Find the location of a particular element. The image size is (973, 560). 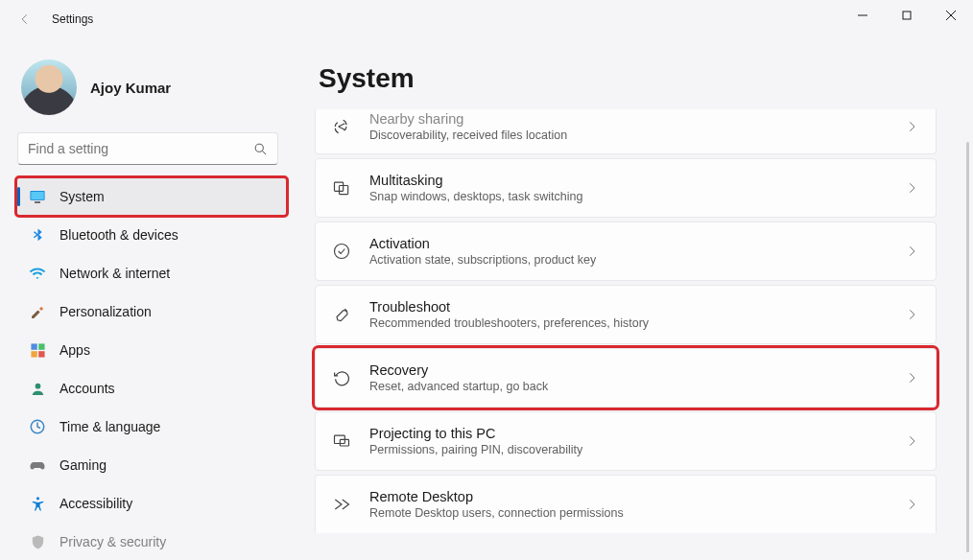

share-icon is located at coordinates (342, 127).